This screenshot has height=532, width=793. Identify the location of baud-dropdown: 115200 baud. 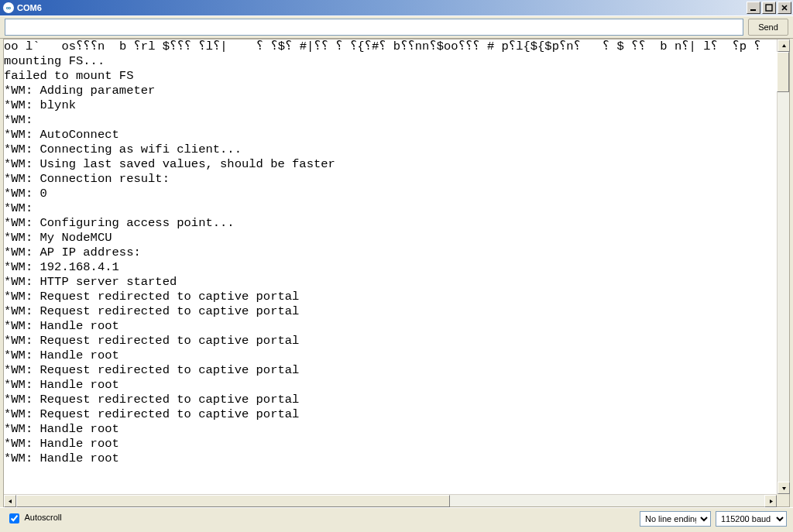
(751, 519).